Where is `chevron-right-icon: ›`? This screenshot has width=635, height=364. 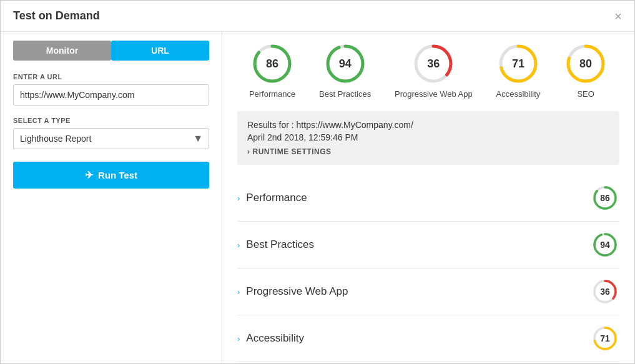
chevron-right-icon: › is located at coordinates (249, 152).